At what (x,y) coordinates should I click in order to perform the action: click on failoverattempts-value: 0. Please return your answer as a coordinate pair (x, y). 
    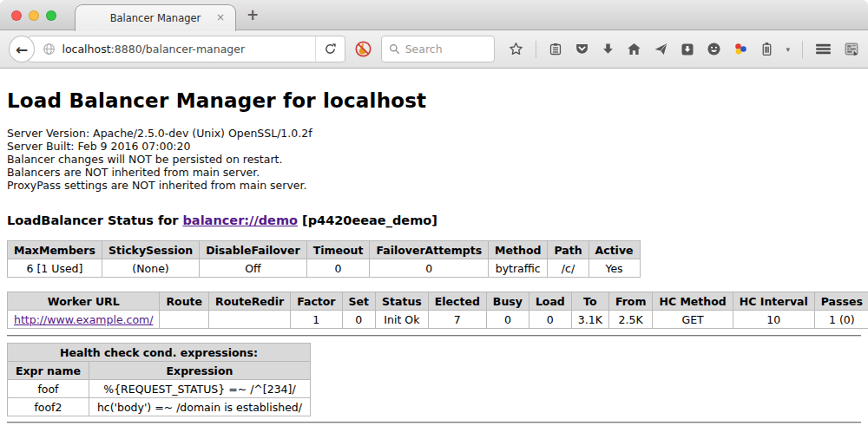
    Looking at the image, I should click on (429, 269).